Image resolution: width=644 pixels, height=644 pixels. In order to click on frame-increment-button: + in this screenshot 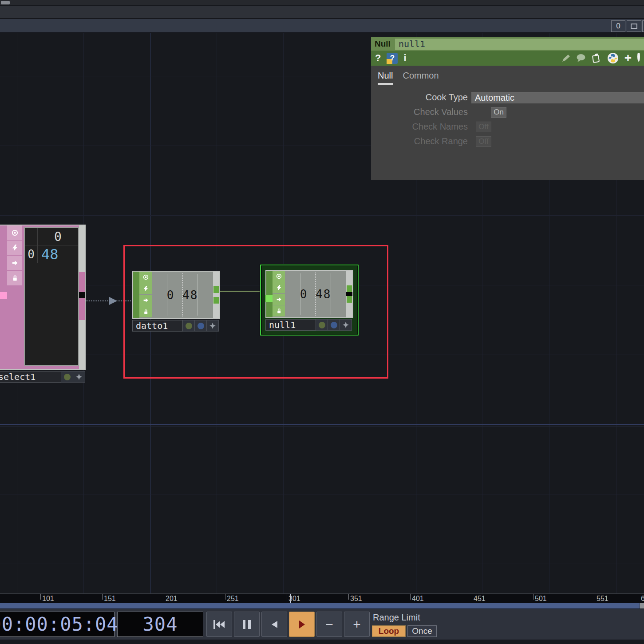, I will do `click(357, 624)`.